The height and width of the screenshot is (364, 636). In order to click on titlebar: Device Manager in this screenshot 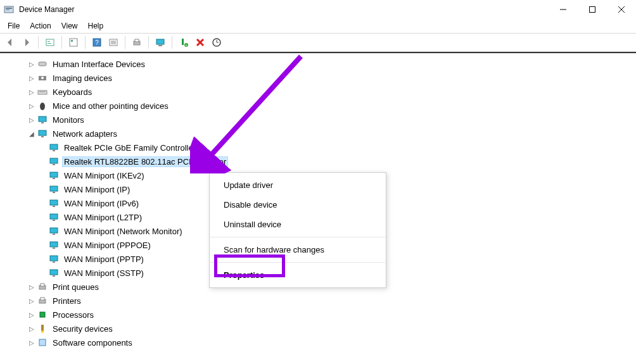, I will do `click(318, 9)`.